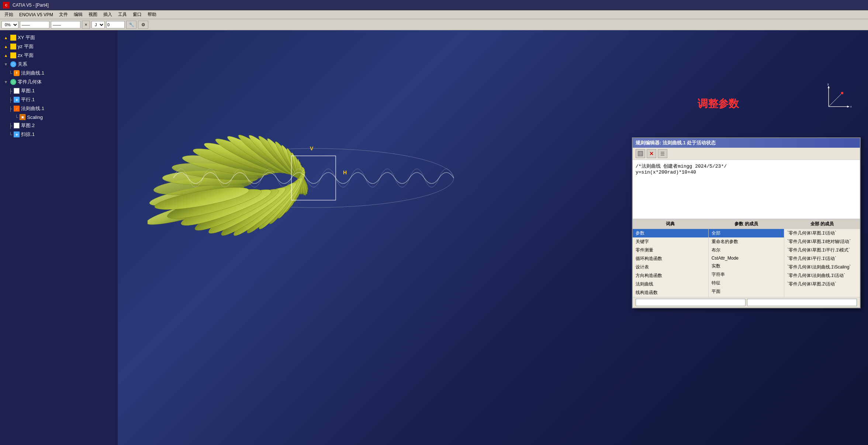  Describe the element at coordinates (6, 64) in the screenshot. I see `expand-icon-relation: ▼` at that location.